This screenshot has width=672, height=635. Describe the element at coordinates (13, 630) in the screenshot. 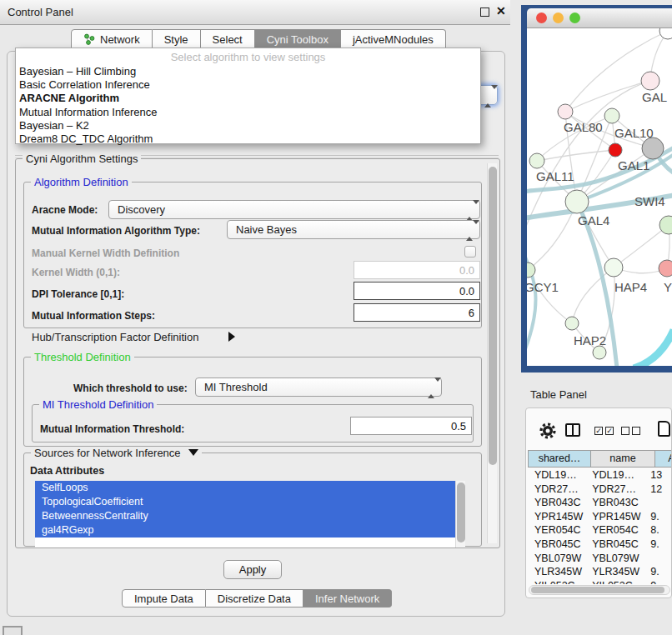

I see `minimized-panel-icon` at that location.